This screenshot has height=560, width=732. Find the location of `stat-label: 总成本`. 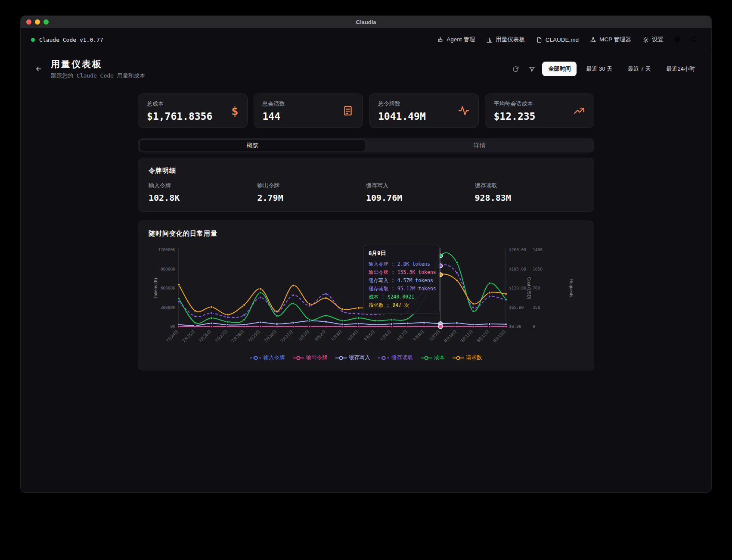

stat-label: 总成本 is located at coordinates (180, 104).